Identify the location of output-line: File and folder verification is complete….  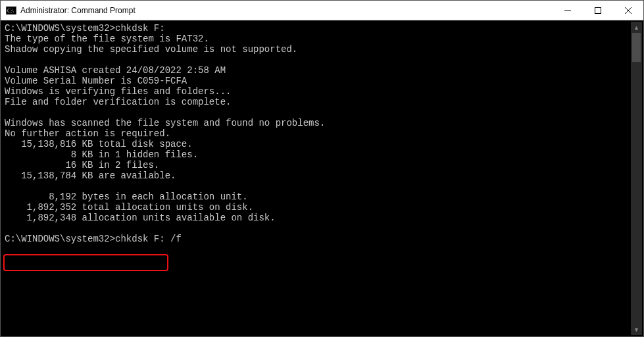
(316, 102).